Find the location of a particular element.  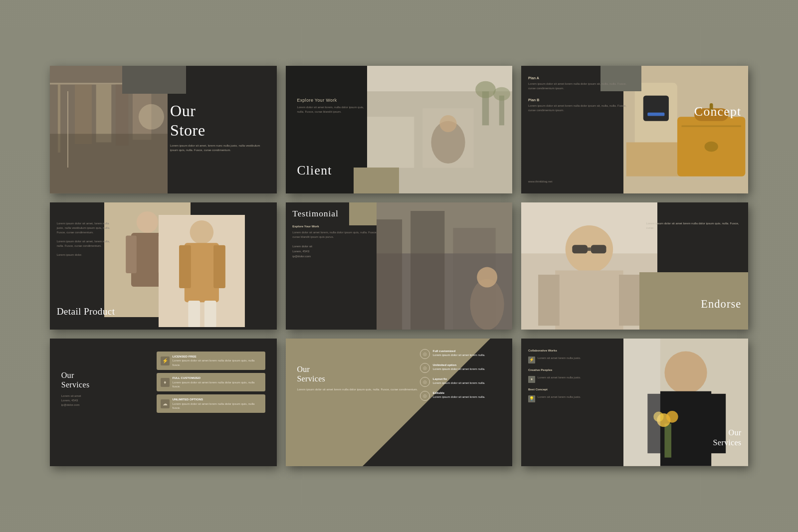

slide-client: Explore Your Work Lorem dolor sit amet l… is located at coordinates (399, 130).